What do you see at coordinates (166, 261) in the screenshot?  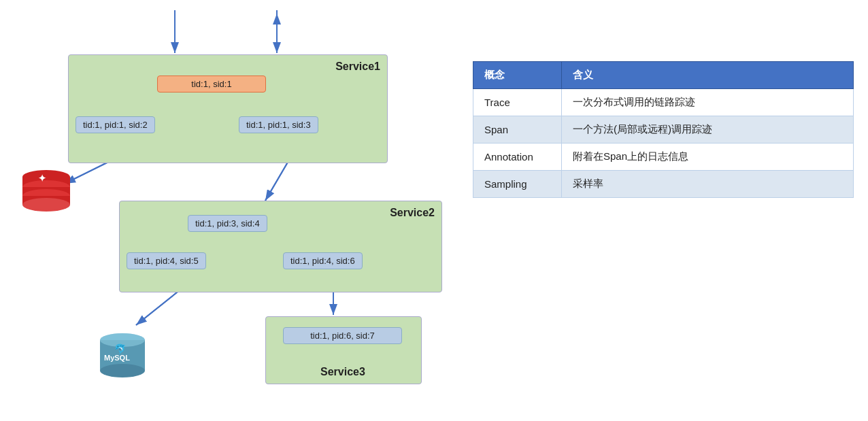 I see `span-sid5: tid:1, pid:4, sid:5` at bounding box center [166, 261].